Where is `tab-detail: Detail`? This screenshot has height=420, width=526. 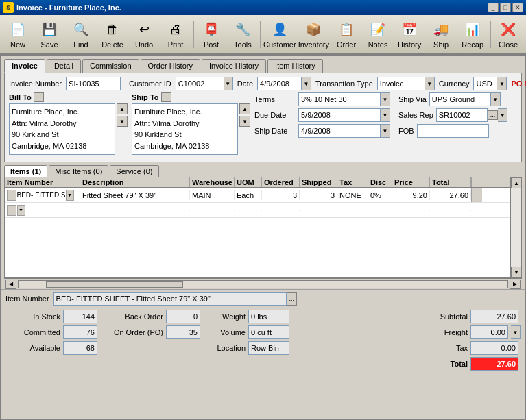
tab-detail: Detail is located at coordinates (64, 66).